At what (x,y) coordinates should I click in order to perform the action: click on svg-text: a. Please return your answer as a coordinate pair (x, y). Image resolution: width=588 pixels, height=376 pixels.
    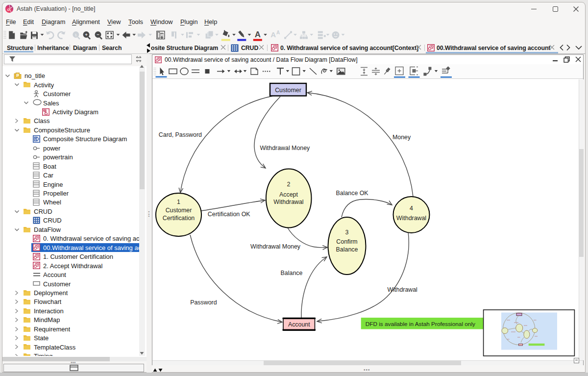
    Looking at the image, I should click on (9, 9).